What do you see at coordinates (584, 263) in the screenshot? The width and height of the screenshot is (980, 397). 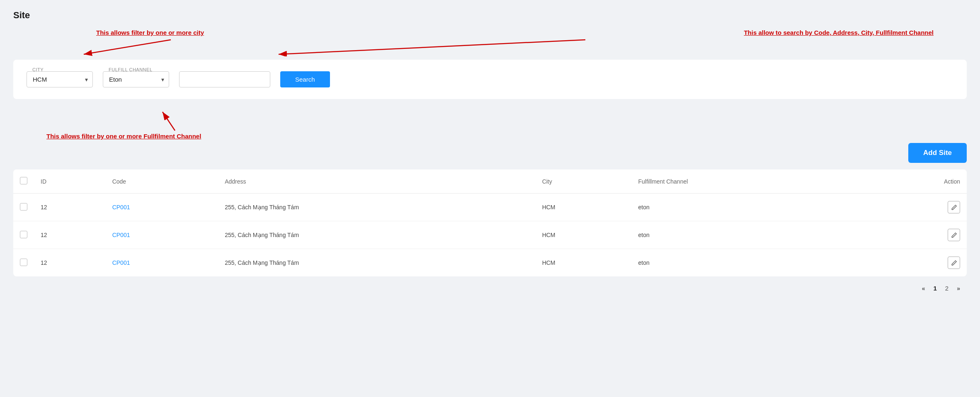 I see `cell-city-2: HCM` at bounding box center [584, 263].